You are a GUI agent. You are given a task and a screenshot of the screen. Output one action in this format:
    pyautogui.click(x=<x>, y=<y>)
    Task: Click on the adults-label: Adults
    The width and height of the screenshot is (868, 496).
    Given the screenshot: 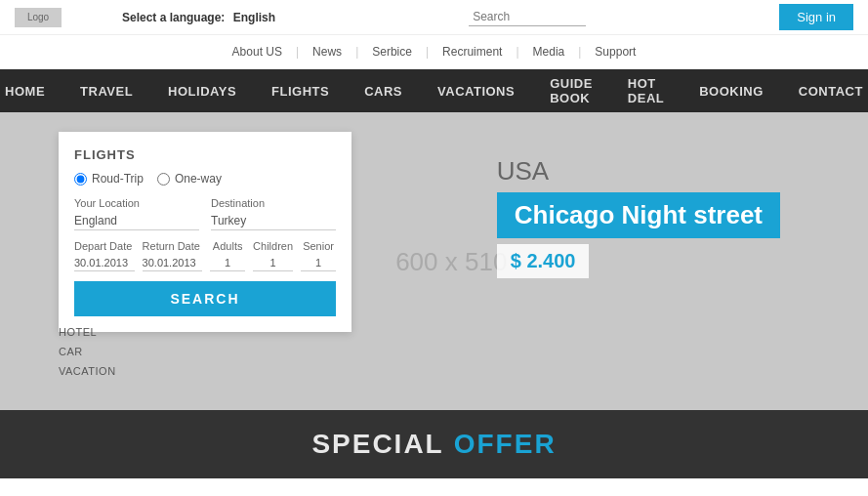 What is the action you would take?
    pyautogui.click(x=227, y=246)
    